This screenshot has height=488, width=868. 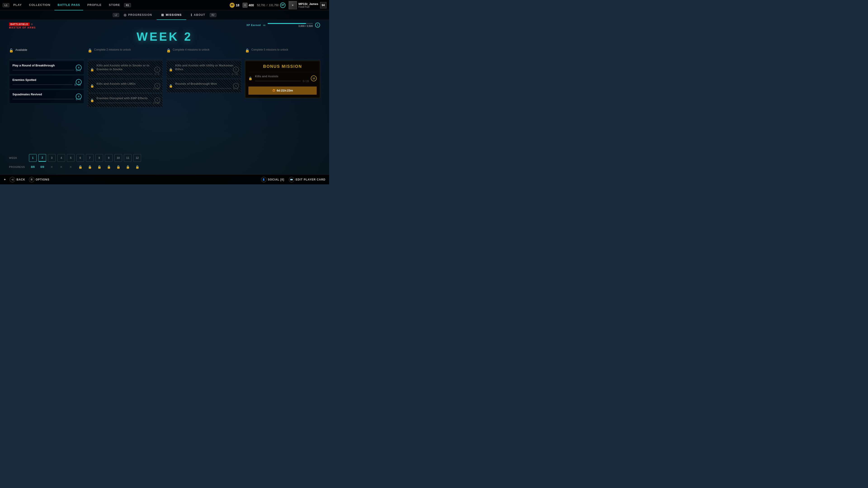 What do you see at coordinates (168, 51) in the screenshot?
I see `lock-icon-3: 🔒` at bounding box center [168, 51].